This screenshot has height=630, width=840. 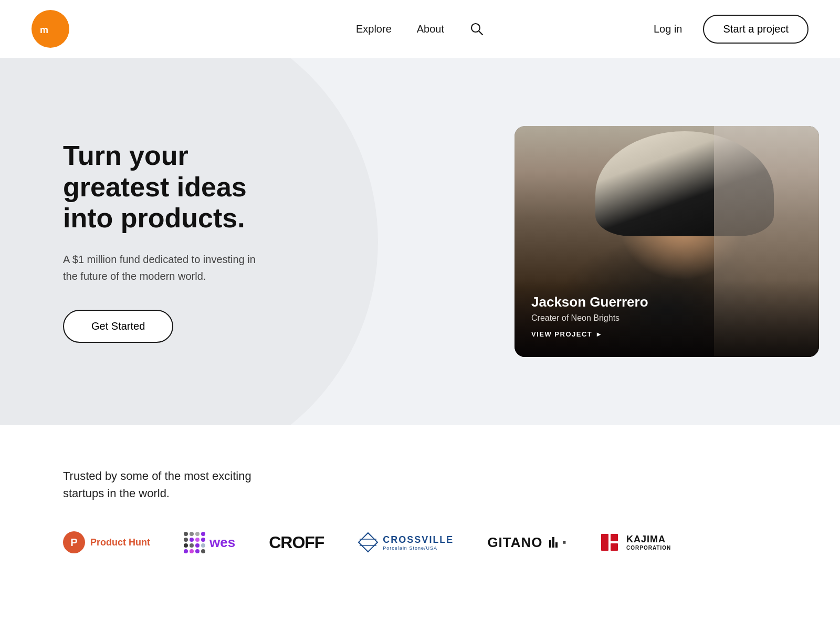 What do you see at coordinates (599, 334) in the screenshot?
I see `arrow-icon: ►` at bounding box center [599, 334].